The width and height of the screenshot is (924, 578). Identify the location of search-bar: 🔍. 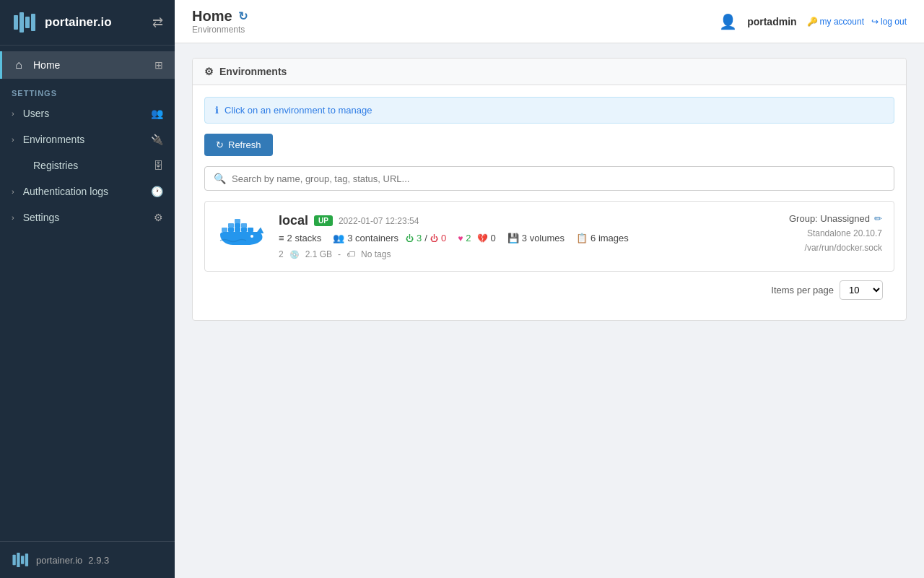
(549, 178).